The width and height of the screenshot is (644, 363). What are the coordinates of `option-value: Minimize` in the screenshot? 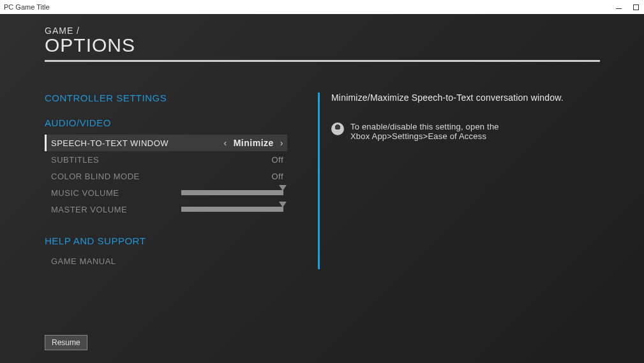 It's located at (254, 143).